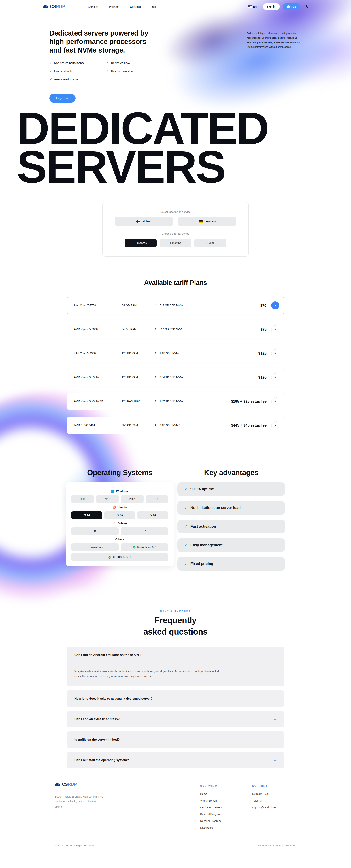  What do you see at coordinates (207, 221) in the screenshot?
I see `location-germany: Germany` at bounding box center [207, 221].